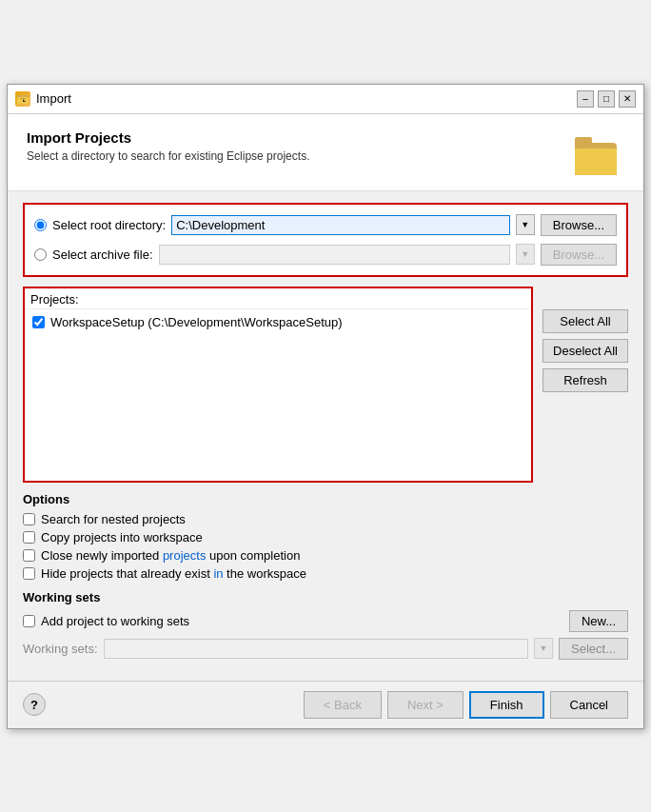  I want to click on option-label-3: Hide projects that already exist in the …, so click(173, 573).